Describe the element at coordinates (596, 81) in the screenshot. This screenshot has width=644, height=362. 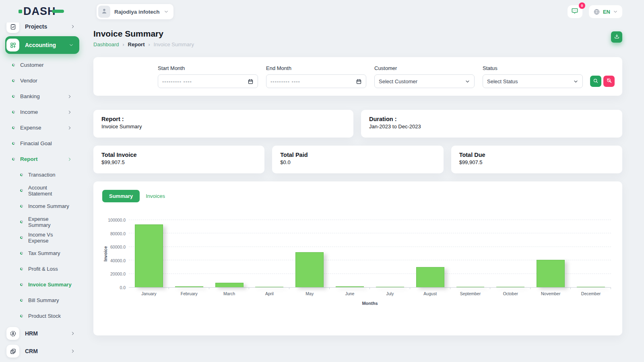
I see `apply-filter-button` at that location.